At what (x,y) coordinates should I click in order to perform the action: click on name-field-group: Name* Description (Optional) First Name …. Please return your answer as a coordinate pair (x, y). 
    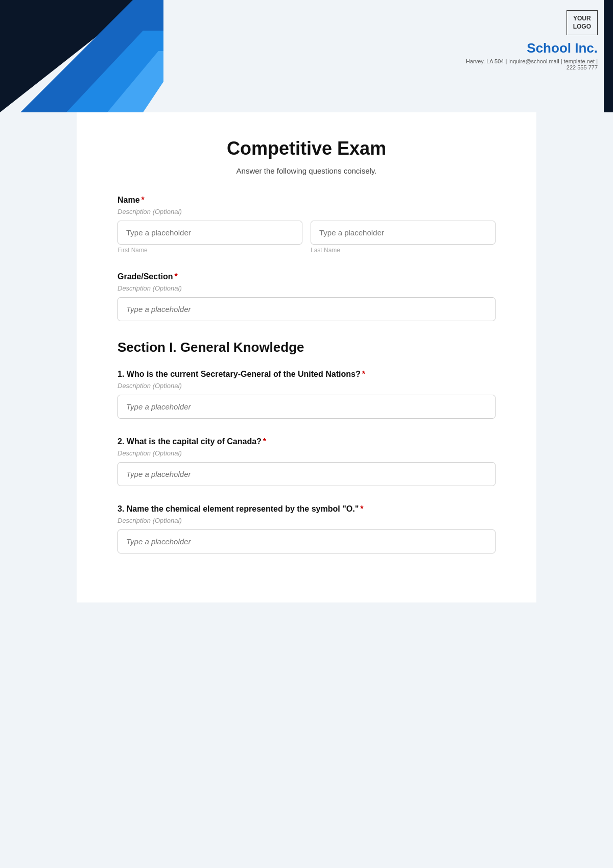
    Looking at the image, I should click on (306, 225).